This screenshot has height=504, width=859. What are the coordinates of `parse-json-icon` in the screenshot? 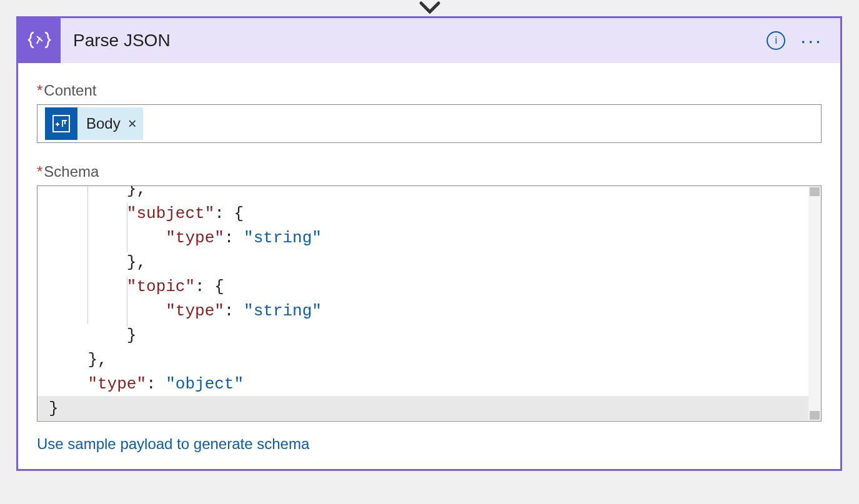 It's located at (39, 41).